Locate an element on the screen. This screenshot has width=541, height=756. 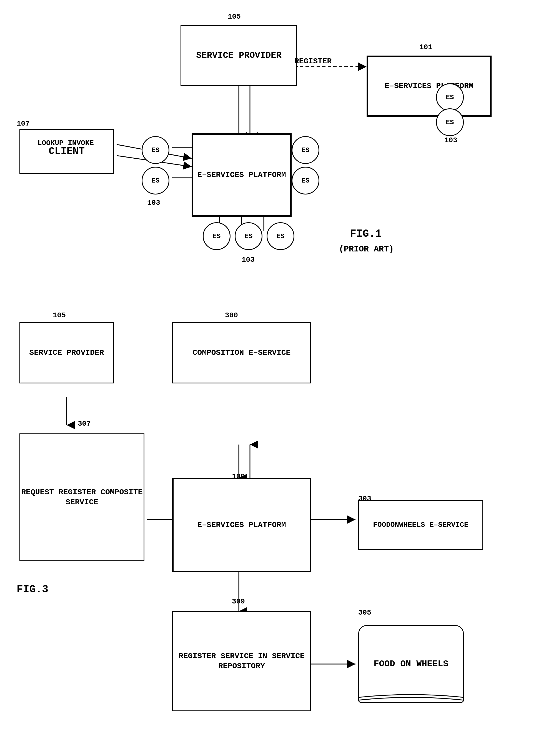
register-service-box: REGISTER SERVICE IN SERVICE REPOSITORY is located at coordinates (242, 661).